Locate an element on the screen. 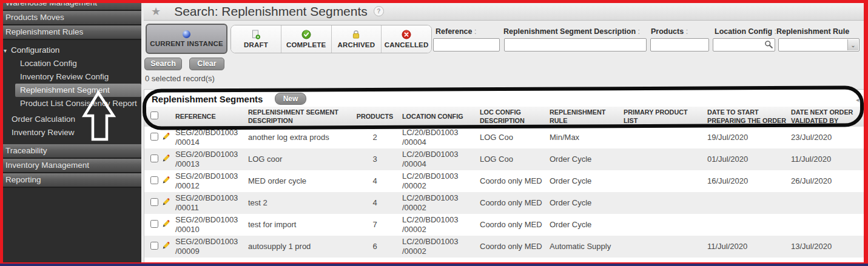  filter-draft-button: DRAFT is located at coordinates (256, 39).